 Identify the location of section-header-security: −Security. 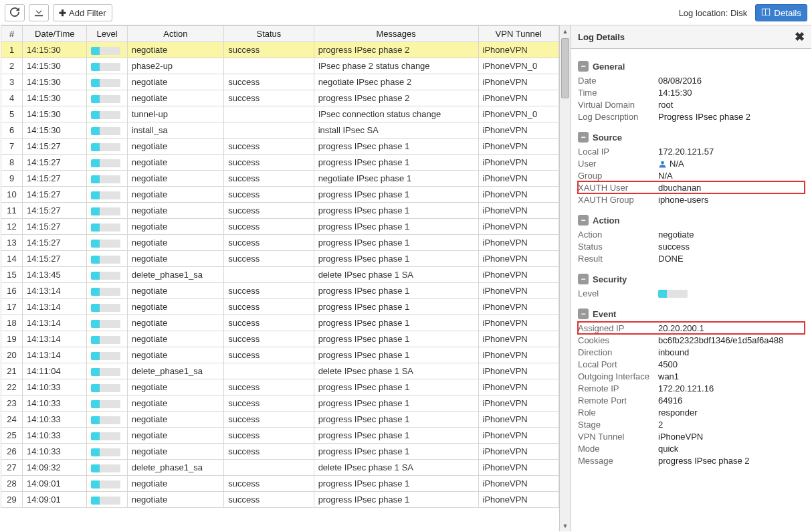
(692, 279).